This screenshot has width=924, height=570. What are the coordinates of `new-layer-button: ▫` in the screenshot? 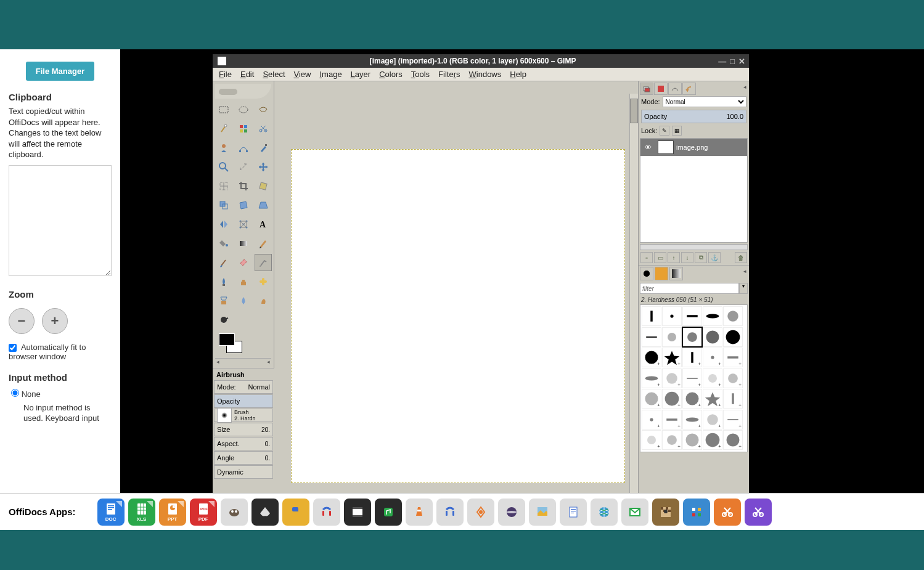 It's located at (647, 258).